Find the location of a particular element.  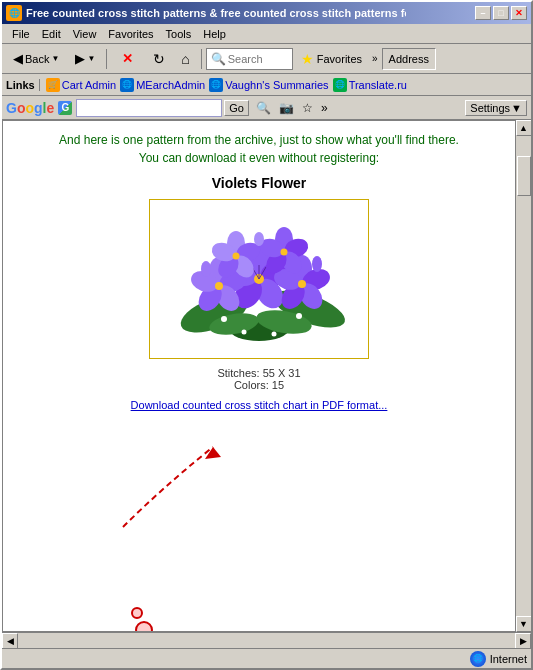

scroll-thumb is located at coordinates (524, 176).